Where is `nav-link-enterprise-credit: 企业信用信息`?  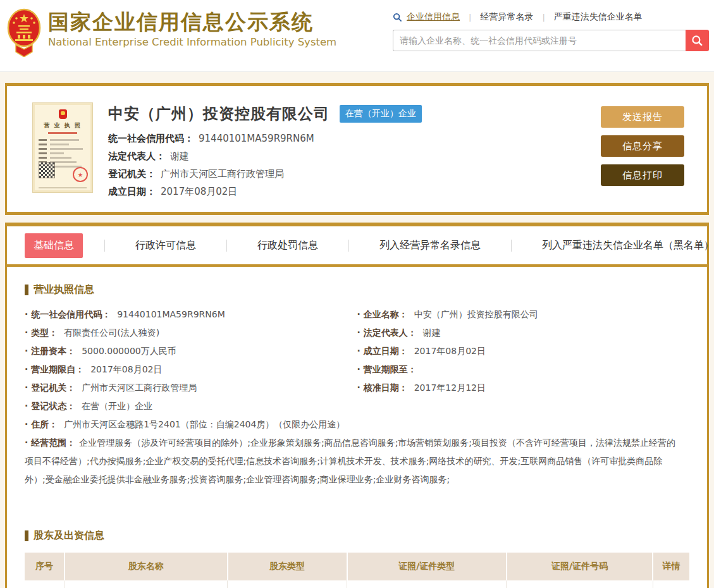 nav-link-enterprise-credit: 企业信用信息 is located at coordinates (433, 17).